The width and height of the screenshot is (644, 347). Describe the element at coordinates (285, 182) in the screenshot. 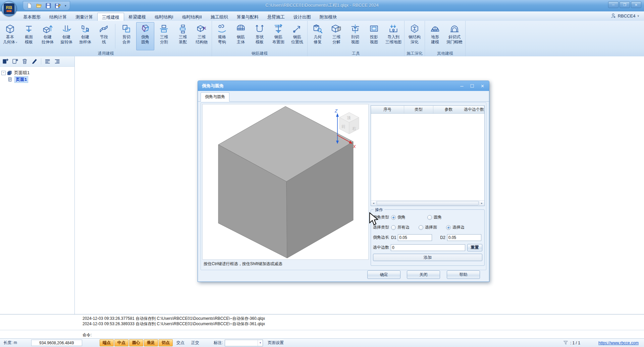

I see `model-viewport: 顶 前 右 Z X` at that location.